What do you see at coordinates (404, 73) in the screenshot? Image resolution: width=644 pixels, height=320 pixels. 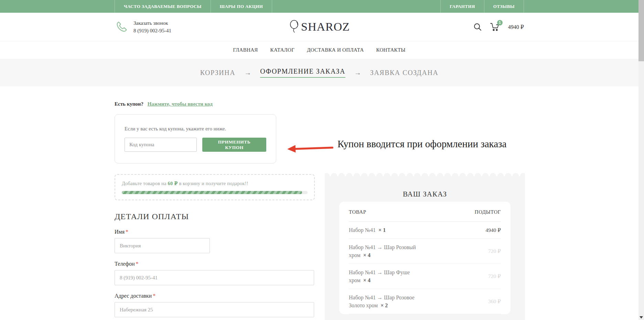 I see `step-order-created: ЗАЯВКА СОЗДАНА` at bounding box center [404, 73].